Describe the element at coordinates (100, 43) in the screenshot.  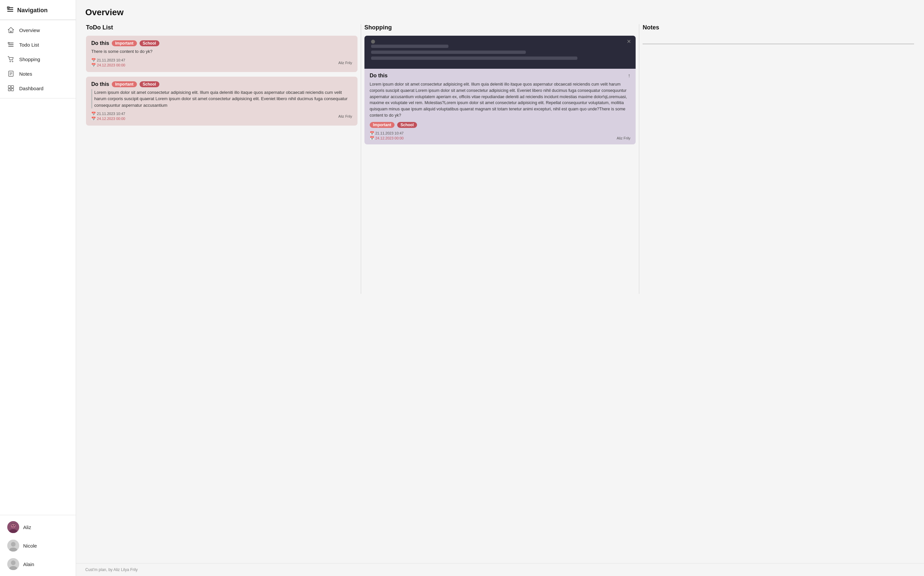
I see `todo-card-1-title-text: Do this` at that location.